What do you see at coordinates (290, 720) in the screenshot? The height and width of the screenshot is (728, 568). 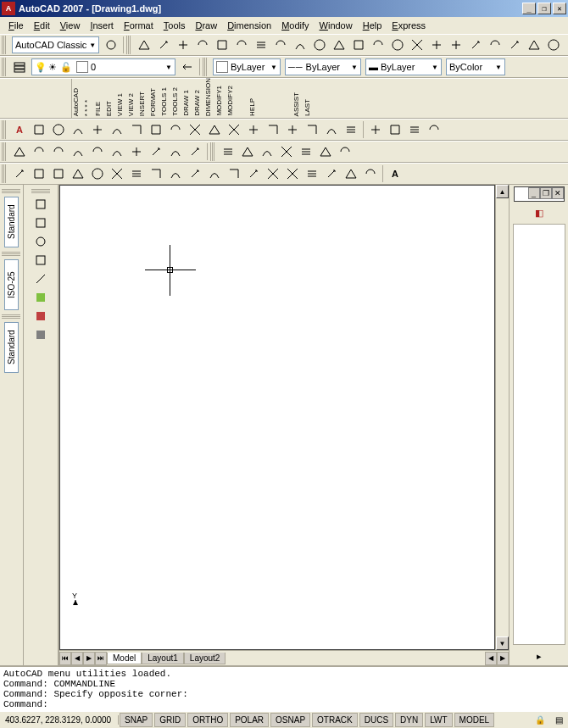 I see `status-toggle-osnap: OSNAP` at bounding box center [290, 720].